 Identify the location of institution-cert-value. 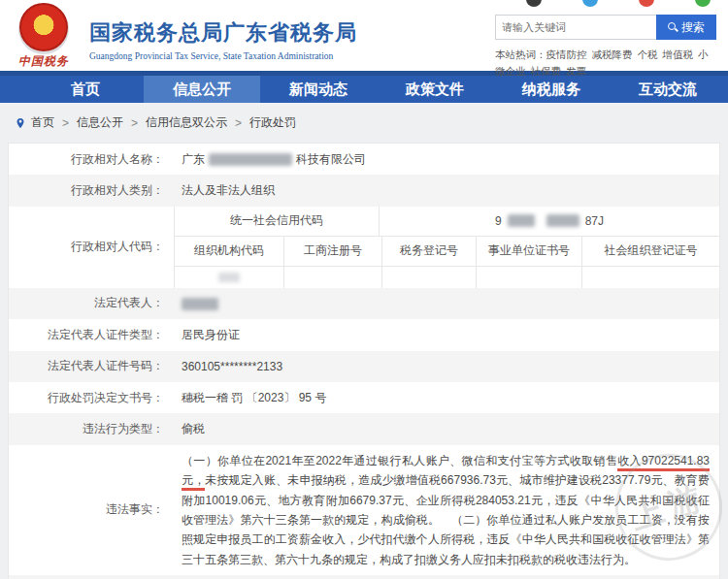
(530, 277).